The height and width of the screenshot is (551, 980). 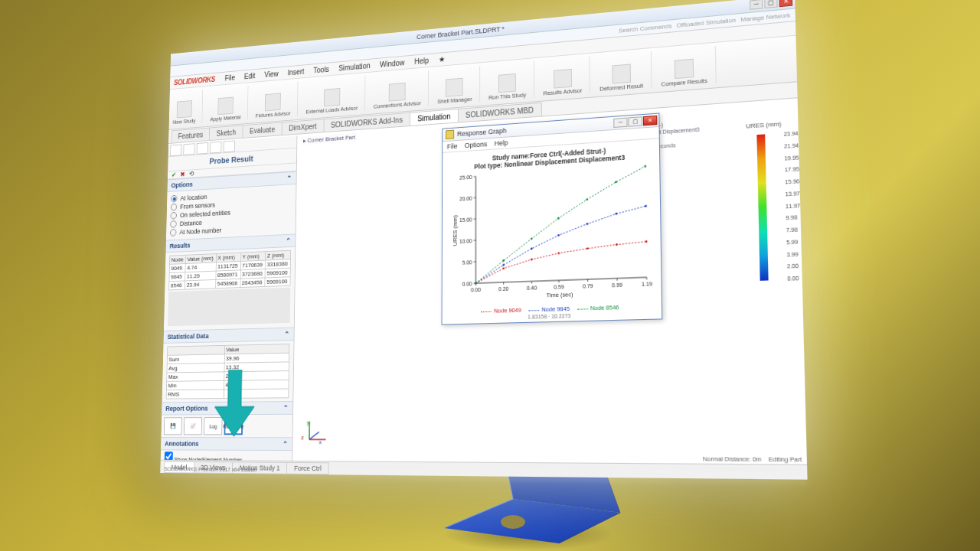 I want to click on graph-close-button: ✕, so click(x=651, y=121).